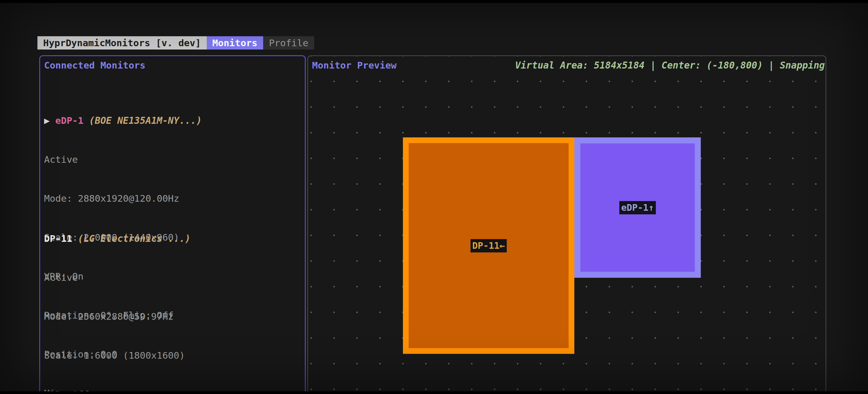 The height and width of the screenshot is (394, 868). I want to click on connected-monitors-title: Connected Monitors, so click(95, 65).